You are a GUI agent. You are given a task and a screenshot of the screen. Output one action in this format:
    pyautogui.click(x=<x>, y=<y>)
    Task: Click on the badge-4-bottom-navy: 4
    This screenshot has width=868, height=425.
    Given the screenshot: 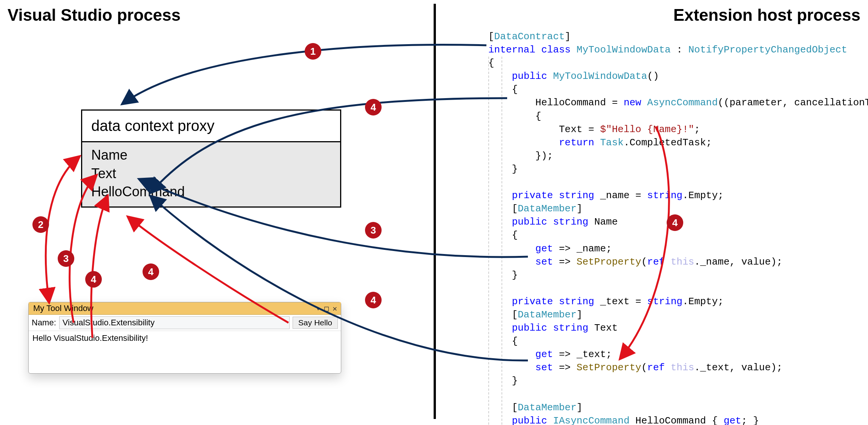 What is the action you would take?
    pyautogui.click(x=373, y=300)
    